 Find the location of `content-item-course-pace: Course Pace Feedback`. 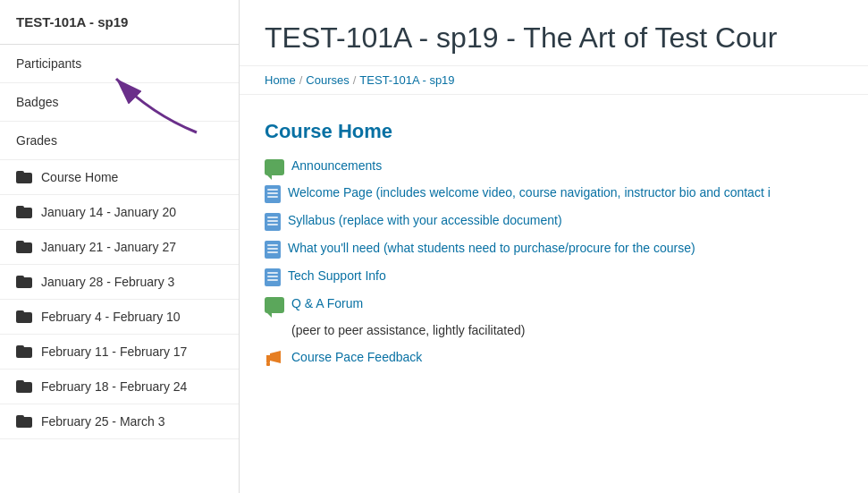

content-item-course-pace: Course Pace Feedback is located at coordinates (554, 358).